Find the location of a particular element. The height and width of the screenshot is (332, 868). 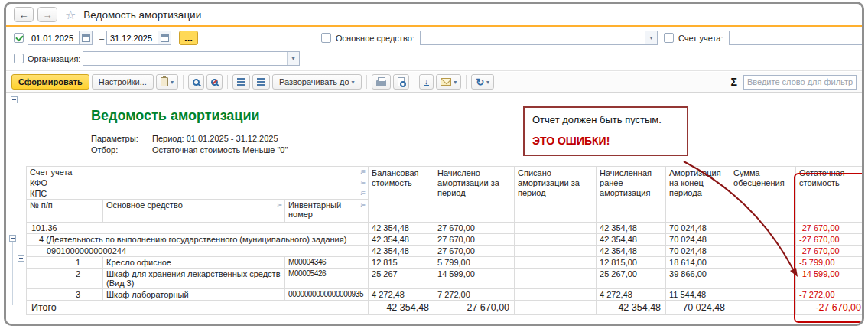

refresh-button: ↻ ▾ is located at coordinates (483, 82).